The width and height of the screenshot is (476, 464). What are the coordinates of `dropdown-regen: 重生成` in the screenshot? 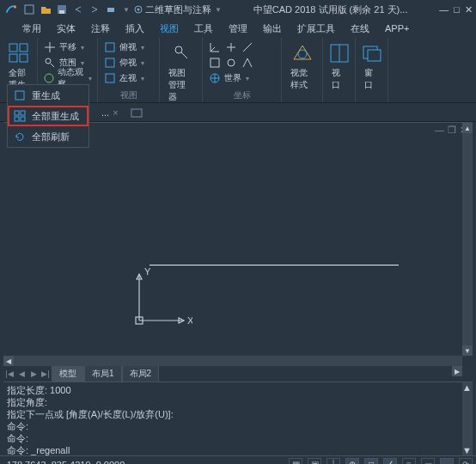 It's located at (48, 95).